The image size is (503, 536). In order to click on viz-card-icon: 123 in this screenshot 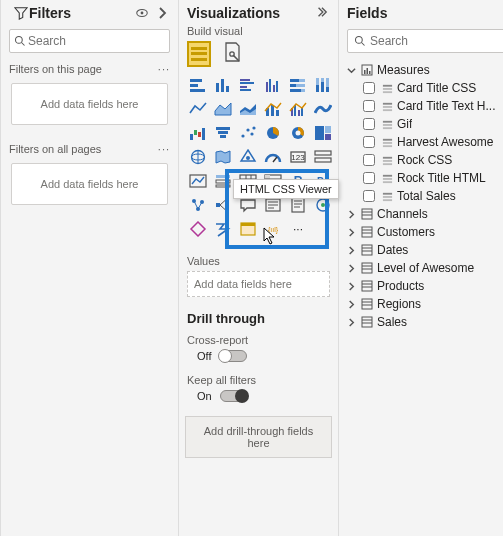, I will do `click(298, 157)`.